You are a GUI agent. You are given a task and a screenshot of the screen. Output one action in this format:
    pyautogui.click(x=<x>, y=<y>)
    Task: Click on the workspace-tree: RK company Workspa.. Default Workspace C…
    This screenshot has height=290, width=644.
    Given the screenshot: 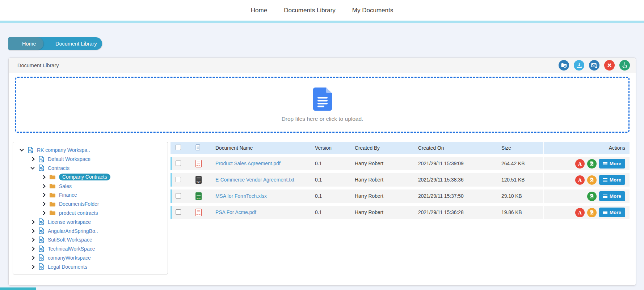 What is the action you would take?
    pyautogui.click(x=91, y=208)
    